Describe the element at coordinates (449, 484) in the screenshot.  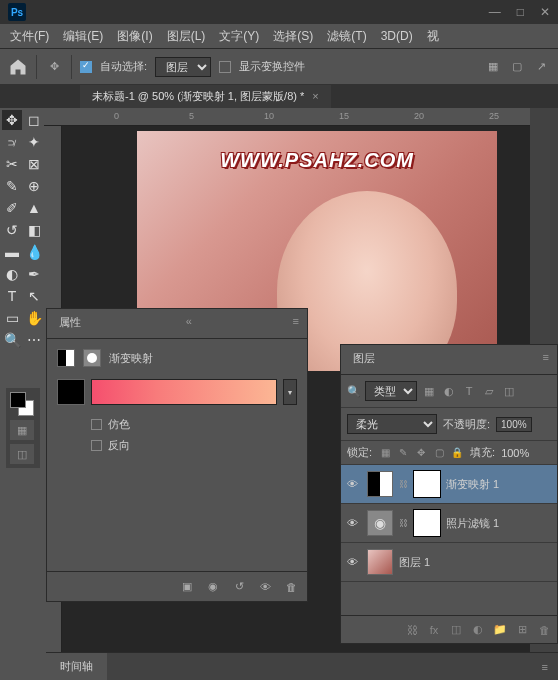
I see `layer-item: 👁 ⛓ 渐变映射 1` at that location.